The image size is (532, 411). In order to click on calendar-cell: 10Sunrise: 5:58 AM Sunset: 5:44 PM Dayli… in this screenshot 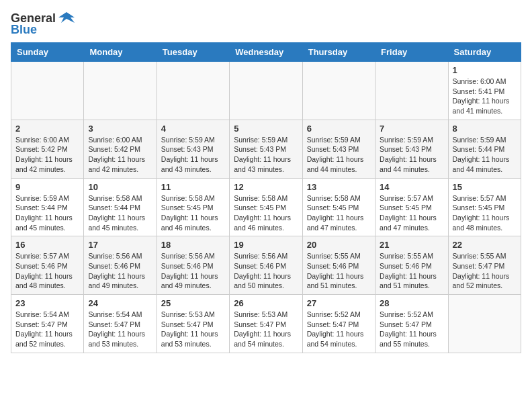, I will do `click(120, 207)`.